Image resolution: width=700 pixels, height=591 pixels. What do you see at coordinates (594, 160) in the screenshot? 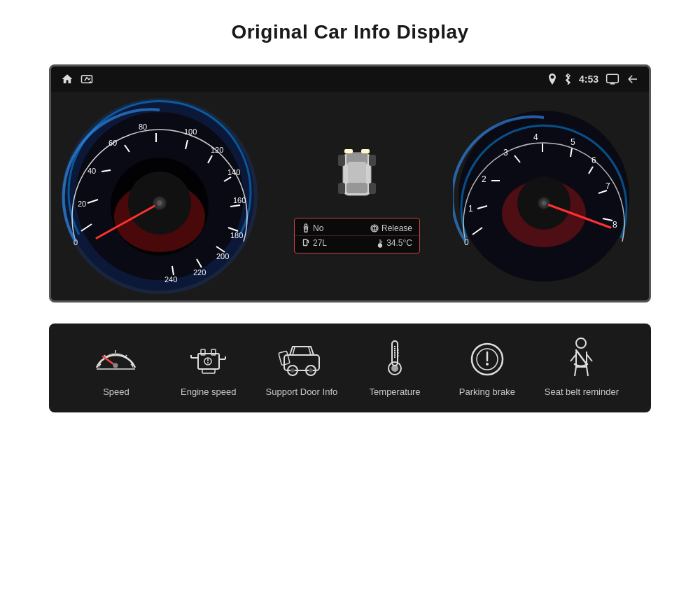
I see `svg-text: 6` at bounding box center [594, 160].